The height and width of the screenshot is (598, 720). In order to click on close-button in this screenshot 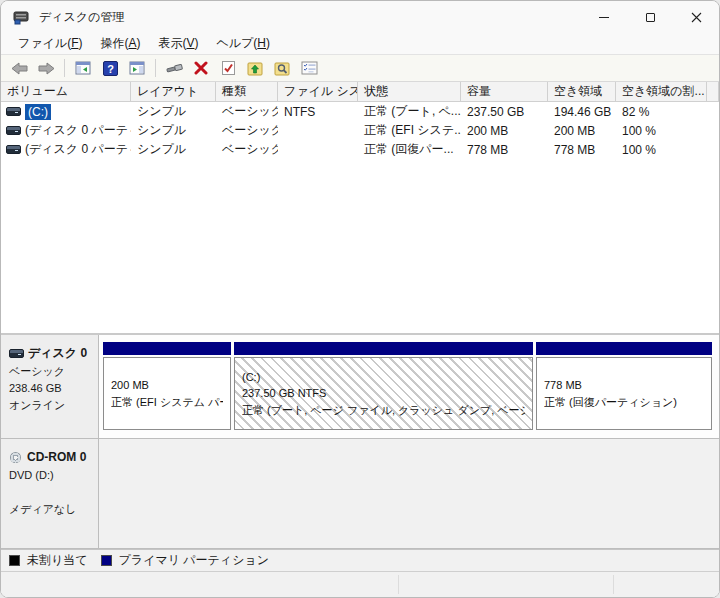, I will do `click(696, 17)`.